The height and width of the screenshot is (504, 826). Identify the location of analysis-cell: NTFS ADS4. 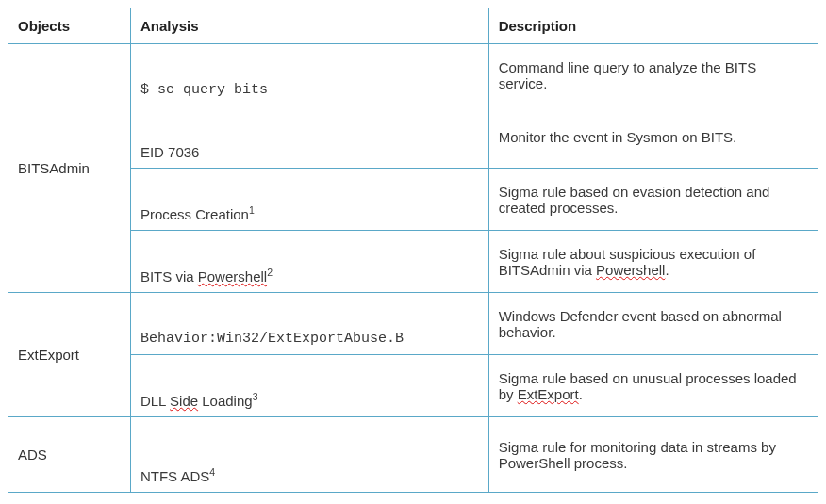
(309, 455).